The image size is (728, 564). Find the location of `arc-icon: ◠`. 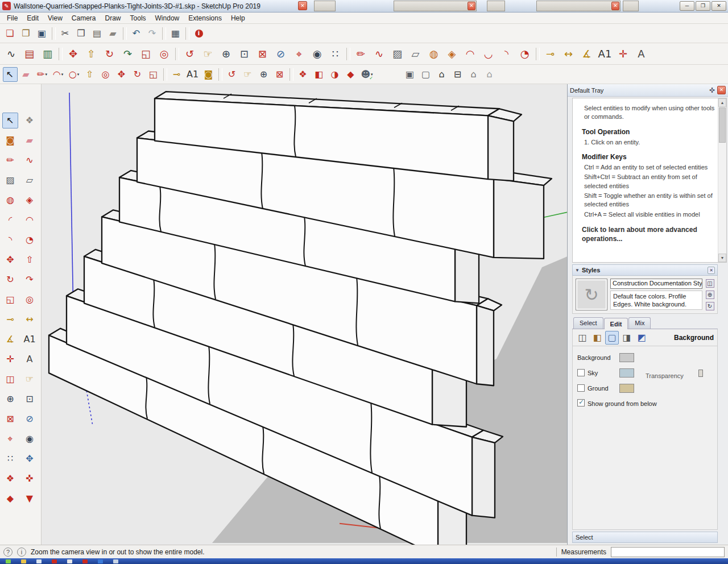

arc-icon: ◠ is located at coordinates (470, 54).